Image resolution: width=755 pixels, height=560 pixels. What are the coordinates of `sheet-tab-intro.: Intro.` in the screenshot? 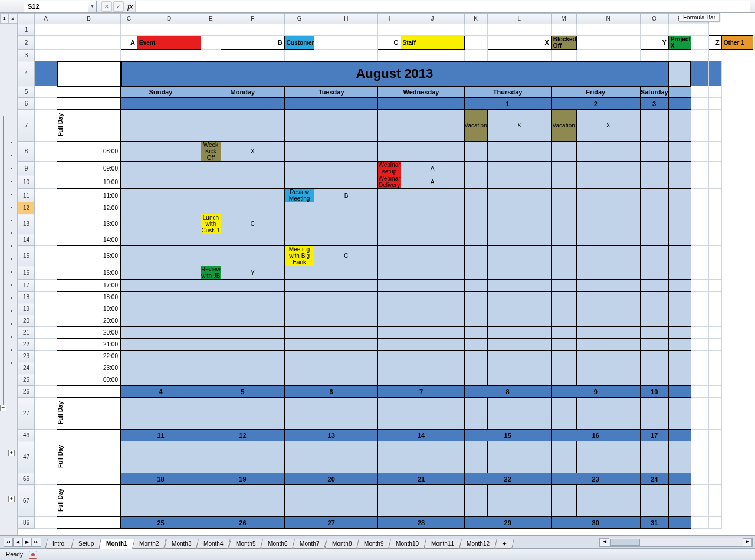 It's located at (59, 544).